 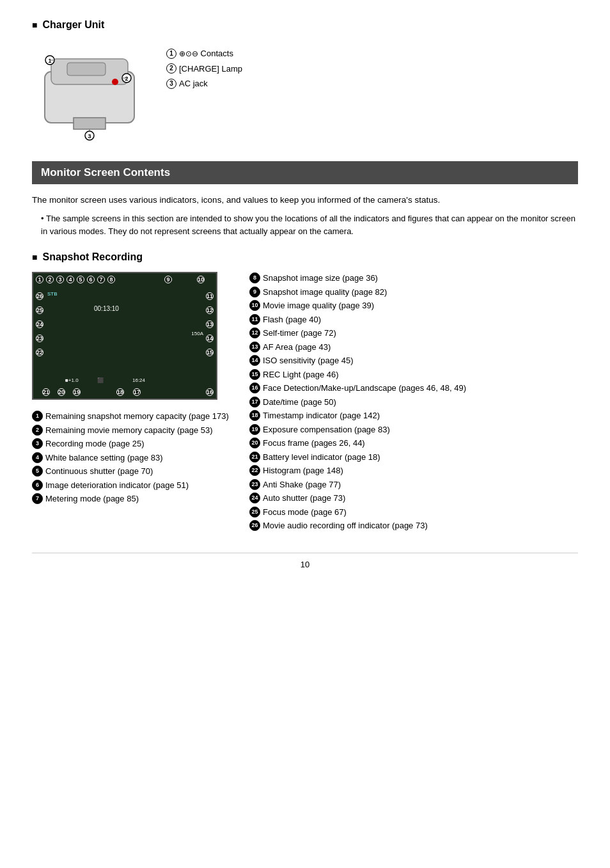 What do you see at coordinates (131, 471) in the screenshot?
I see `list-item: 5 Continuous shutter (page 70)` at bounding box center [131, 471].